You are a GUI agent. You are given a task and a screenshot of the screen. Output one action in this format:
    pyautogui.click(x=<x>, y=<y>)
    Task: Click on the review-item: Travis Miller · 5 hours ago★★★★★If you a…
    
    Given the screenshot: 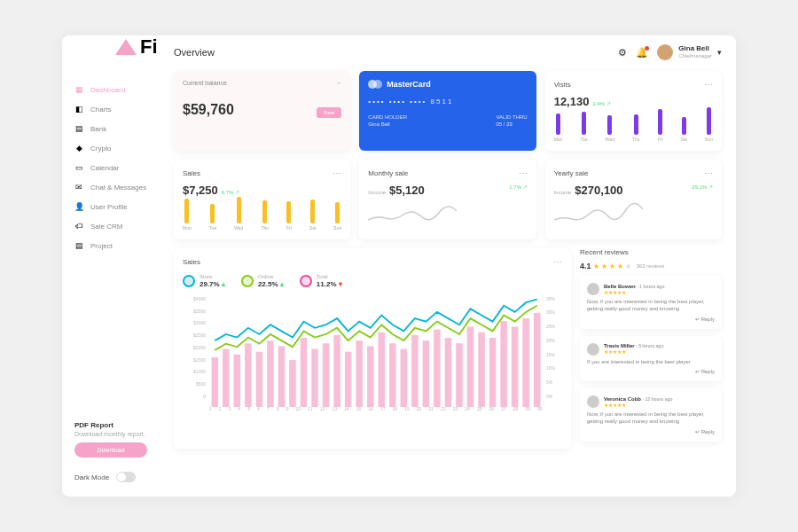 What is the action you would take?
    pyautogui.click(x=651, y=359)
    